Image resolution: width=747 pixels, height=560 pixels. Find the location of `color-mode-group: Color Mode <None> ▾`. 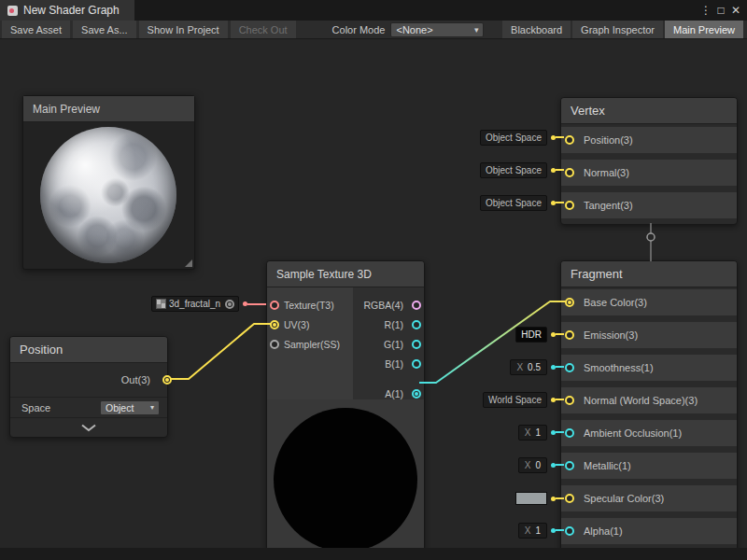

color-mode-group: Color Mode <None> ▾ is located at coordinates (409, 30).